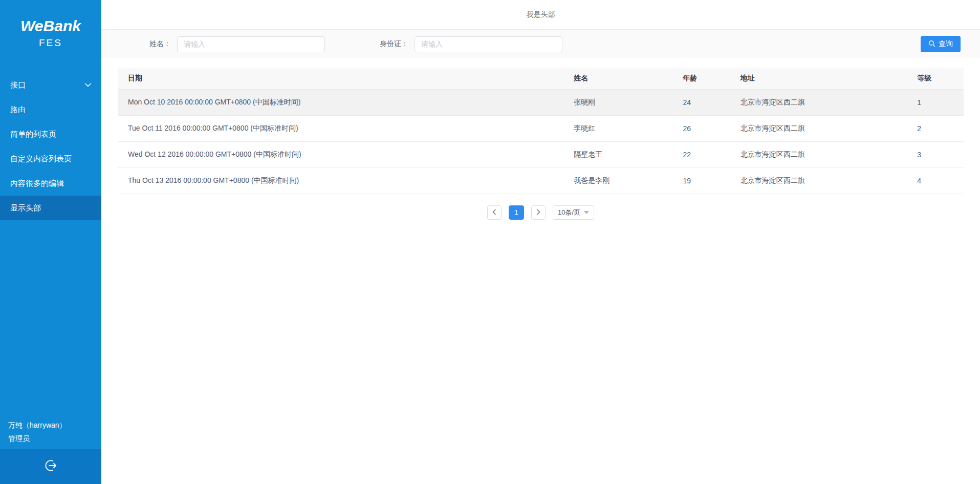 The width and height of the screenshot is (980, 484). I want to click on column-header-level: 等级, so click(935, 78).